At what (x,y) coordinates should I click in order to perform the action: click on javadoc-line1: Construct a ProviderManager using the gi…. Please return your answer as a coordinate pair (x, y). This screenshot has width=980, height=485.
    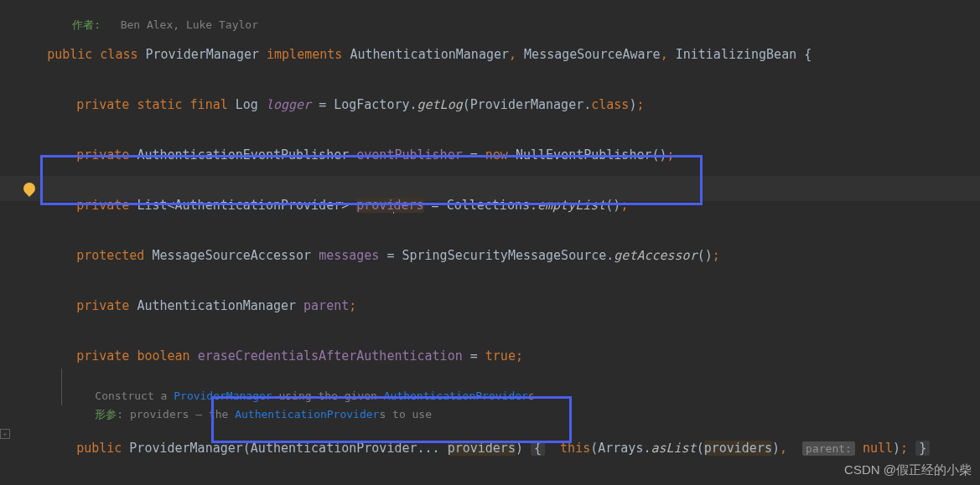
    Looking at the image, I should click on (521, 378).